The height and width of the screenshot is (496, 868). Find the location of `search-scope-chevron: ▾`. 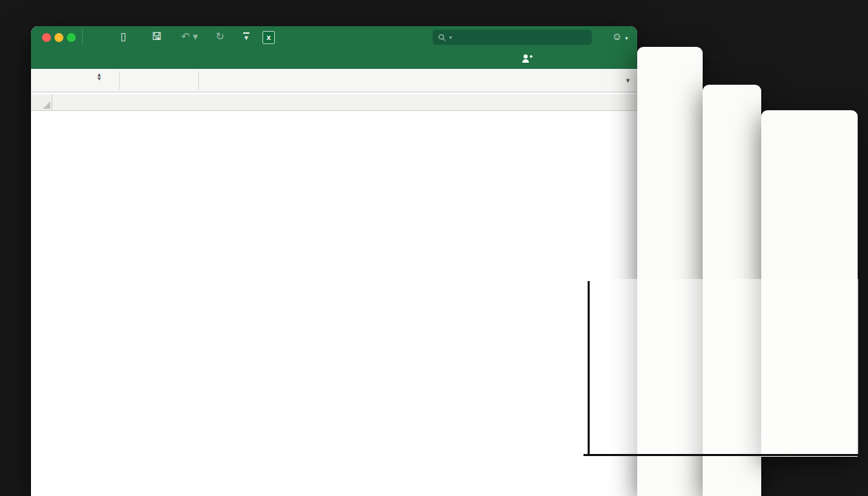

search-scope-chevron: ▾ is located at coordinates (451, 37).